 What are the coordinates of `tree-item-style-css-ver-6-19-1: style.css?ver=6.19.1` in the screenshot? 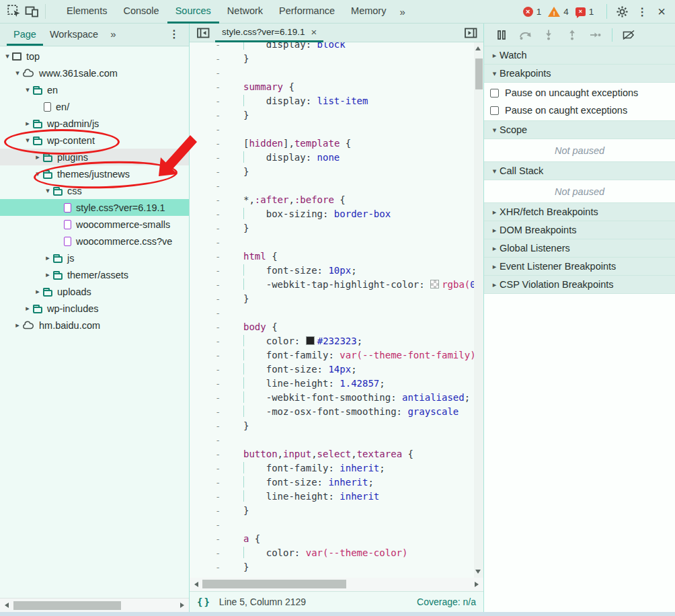 It's located at (94, 207).